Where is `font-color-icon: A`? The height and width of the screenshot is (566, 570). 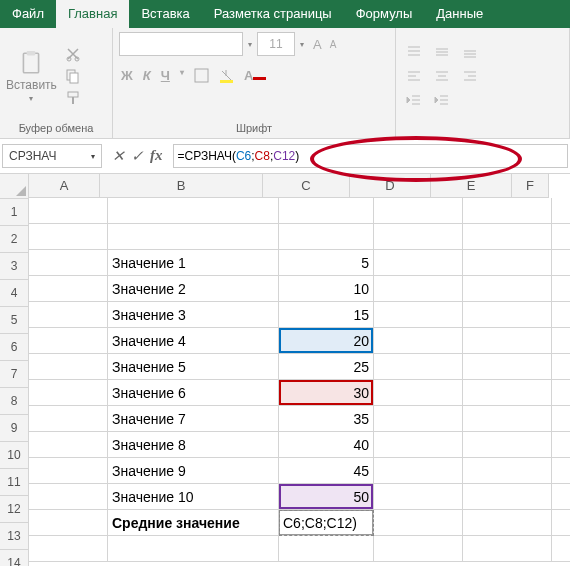 font-color-icon: A is located at coordinates (255, 76).